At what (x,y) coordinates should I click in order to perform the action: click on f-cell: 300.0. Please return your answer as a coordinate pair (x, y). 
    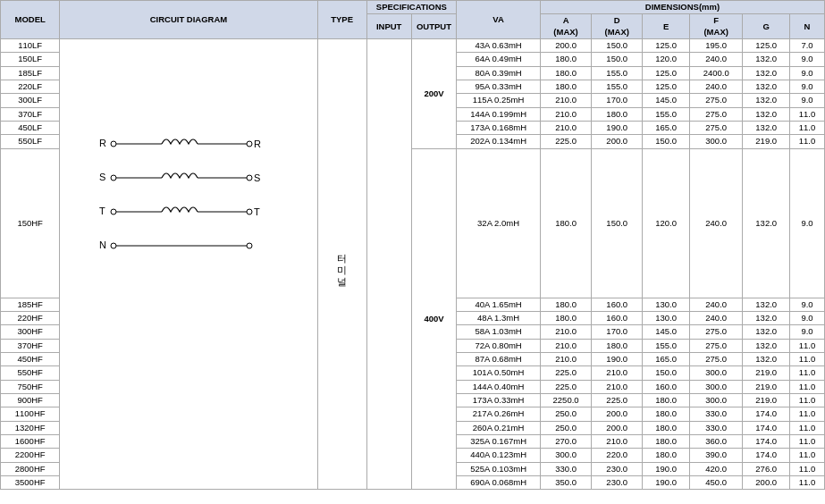
    Looking at the image, I should click on (715, 386).